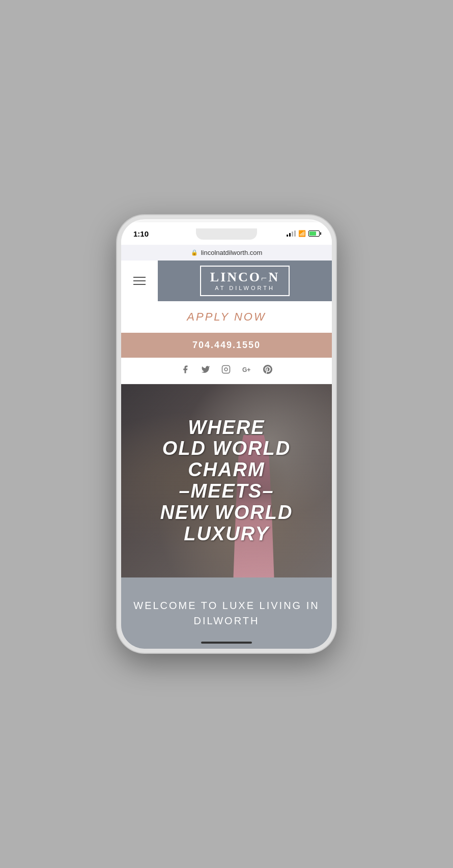  Describe the element at coordinates (245, 277) in the screenshot. I see `logo-text: LINCO⌐N` at that location.